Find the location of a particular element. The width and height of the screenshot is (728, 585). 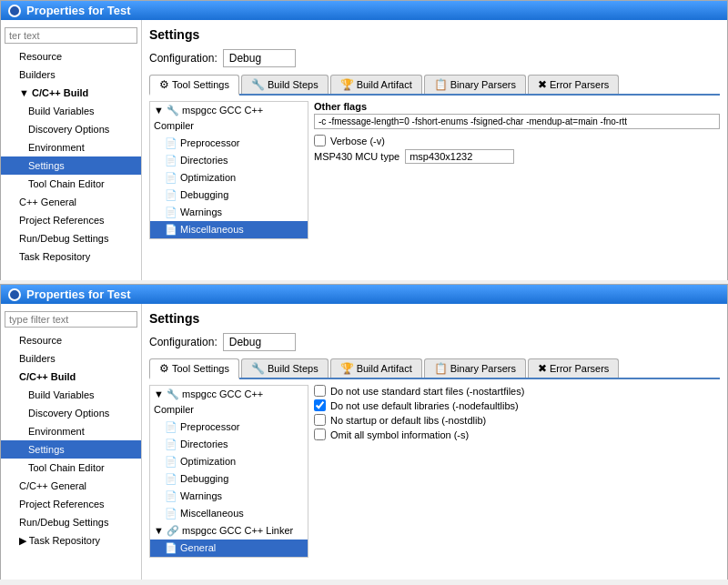

top-config-value: Debug is located at coordinates (259, 58).